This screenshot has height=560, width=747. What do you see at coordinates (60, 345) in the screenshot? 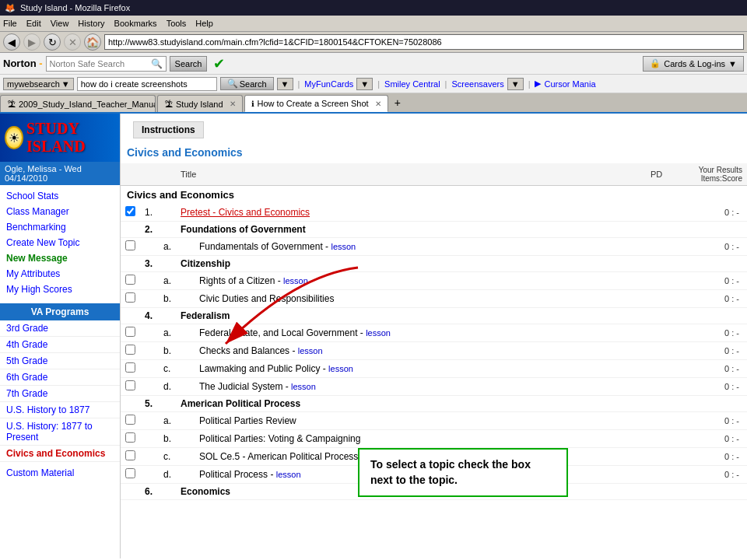
I see `grade-4: 4th Grade` at bounding box center [60, 345].